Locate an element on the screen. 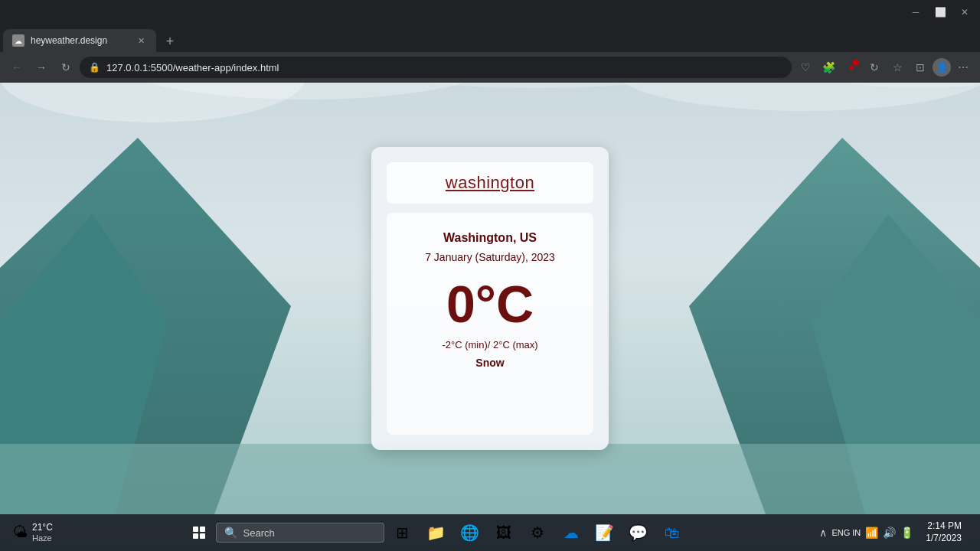 The height and width of the screenshot is (551, 980). extensions-button: 🧩 is located at coordinates (828, 67).